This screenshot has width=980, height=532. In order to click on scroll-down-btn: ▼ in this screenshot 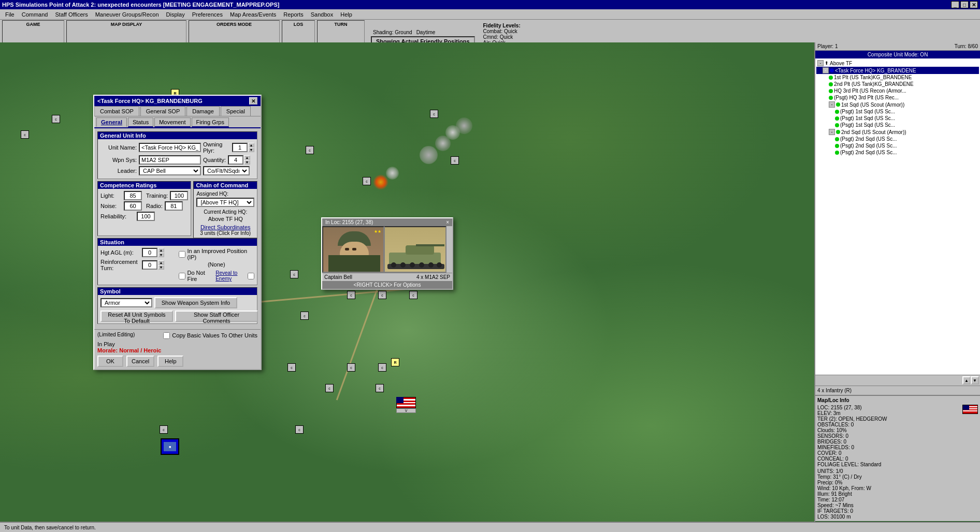, I will do `click(975, 380)`.